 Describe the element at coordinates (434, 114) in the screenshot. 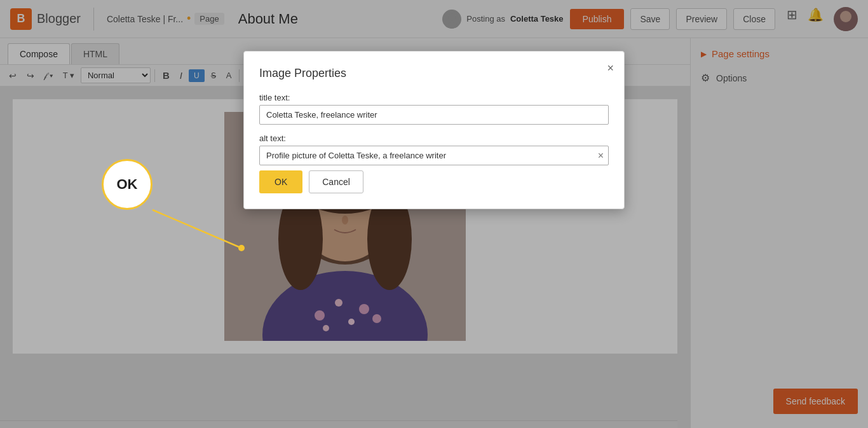

I see `title-text-input` at that location.